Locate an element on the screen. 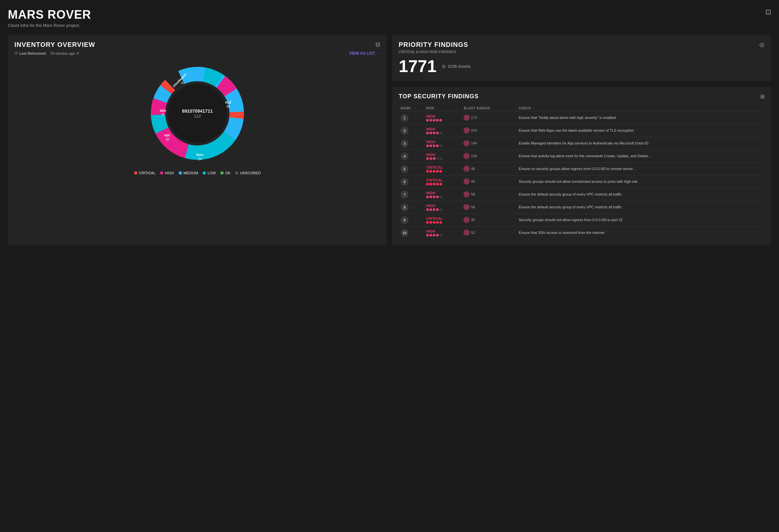 The height and width of the screenshot is (532, 779). blast-cell: 43 is located at coordinates (489, 182).